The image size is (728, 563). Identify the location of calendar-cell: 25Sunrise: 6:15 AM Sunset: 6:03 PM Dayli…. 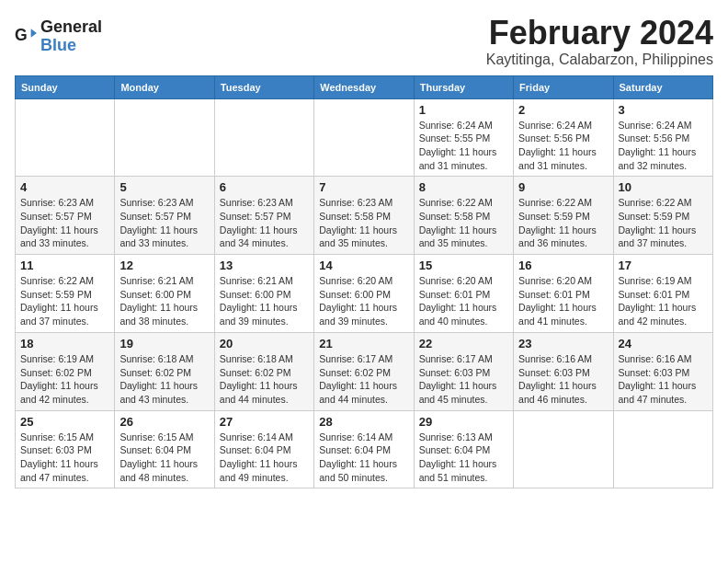
(65, 449).